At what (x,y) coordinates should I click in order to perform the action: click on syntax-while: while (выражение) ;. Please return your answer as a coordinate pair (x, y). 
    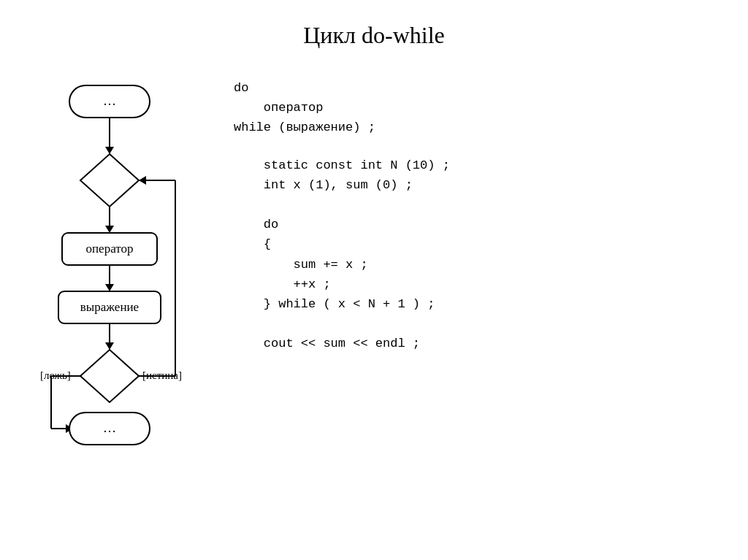
    Looking at the image, I should click on (476, 127).